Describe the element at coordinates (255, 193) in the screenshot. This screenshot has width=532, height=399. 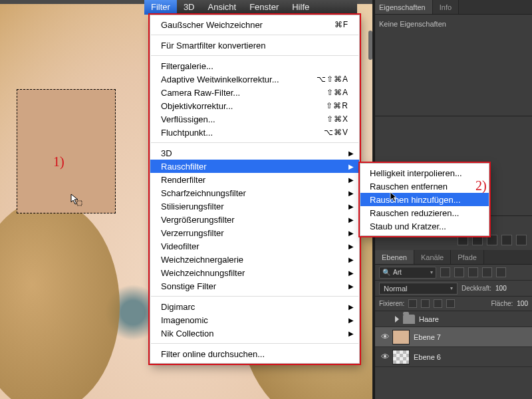
I see `menu-item-scharfzeichnung: Scharfzeichnungsfilter▶` at that location.